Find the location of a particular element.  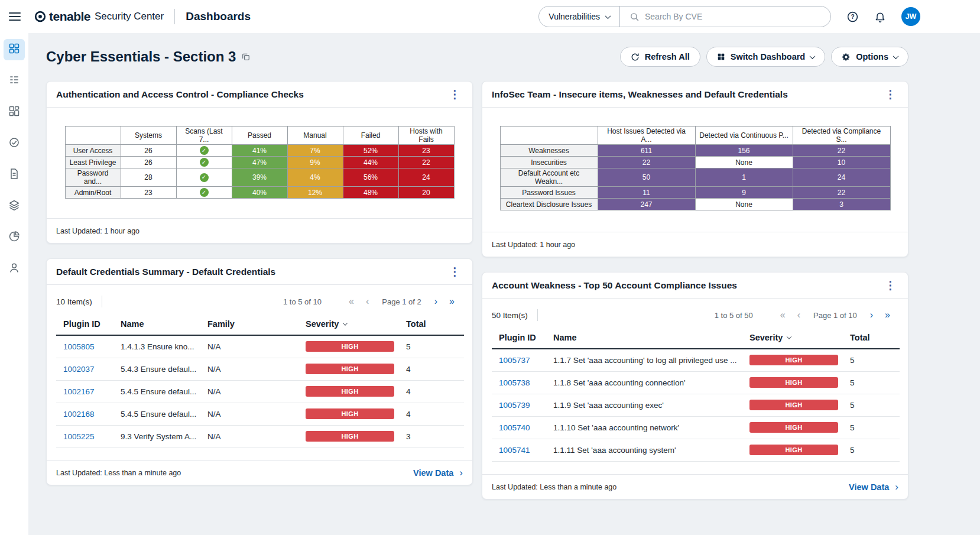

table-row: Weaknesses 611 156 22 is located at coordinates (695, 151).